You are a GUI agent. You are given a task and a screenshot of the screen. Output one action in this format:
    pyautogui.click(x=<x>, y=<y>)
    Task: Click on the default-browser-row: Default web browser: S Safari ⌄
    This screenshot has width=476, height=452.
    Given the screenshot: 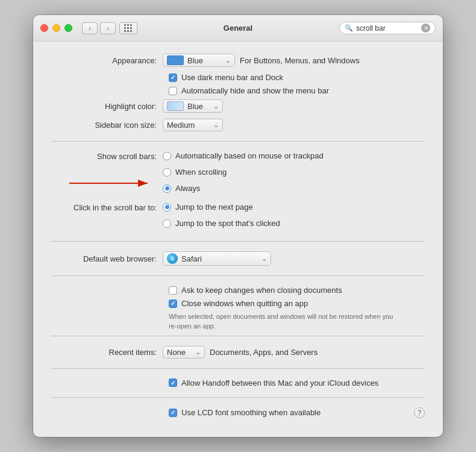 What is the action you would take?
    pyautogui.click(x=238, y=259)
    